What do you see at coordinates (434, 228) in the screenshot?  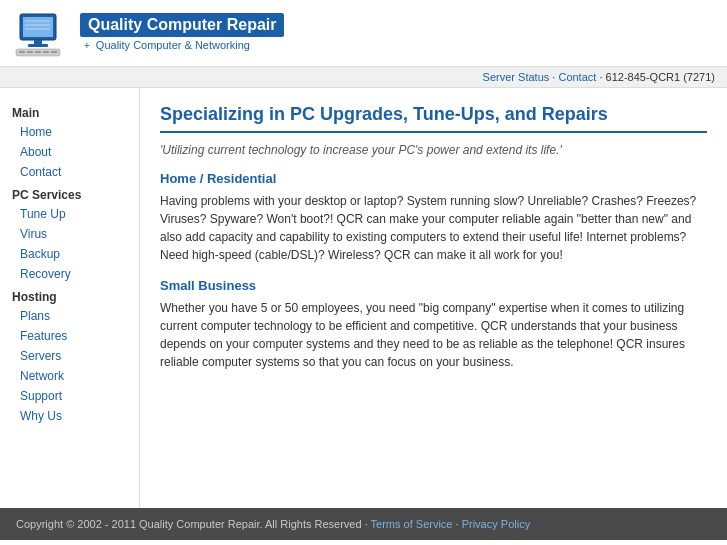 I see `section-residential-body: Having problems with your desktop or lap…` at bounding box center [434, 228].